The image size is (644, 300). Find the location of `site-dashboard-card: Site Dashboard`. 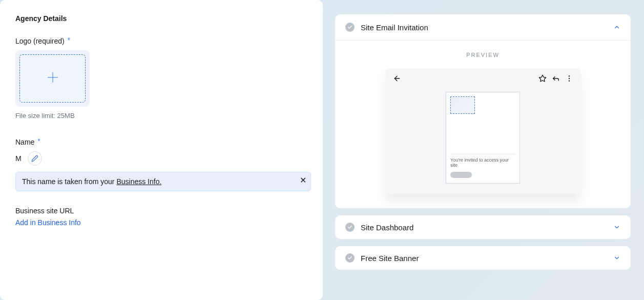

site-dashboard-card: Site Dashboard is located at coordinates (483, 227).